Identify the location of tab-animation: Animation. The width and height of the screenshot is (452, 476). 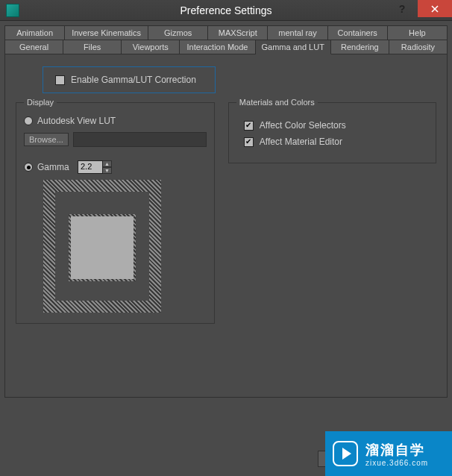
(34, 33).